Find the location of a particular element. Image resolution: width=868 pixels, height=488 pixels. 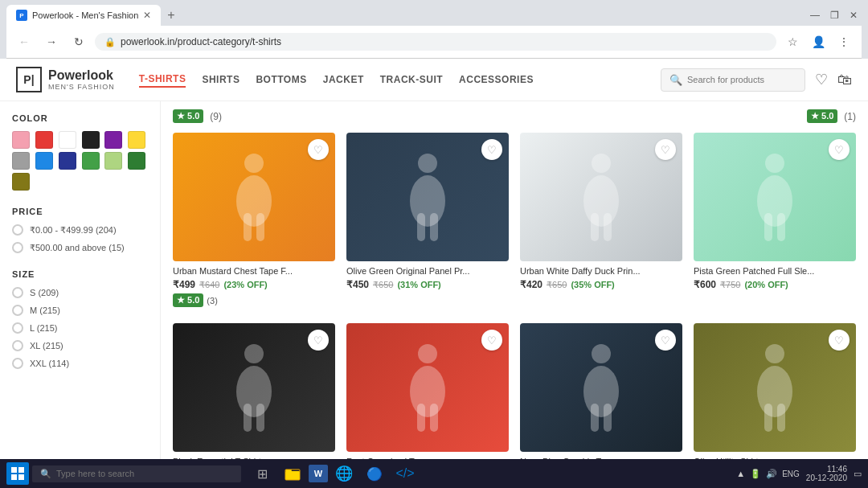

system-tray: ▲ 🔋 🔊 ENG is located at coordinates (768, 474).